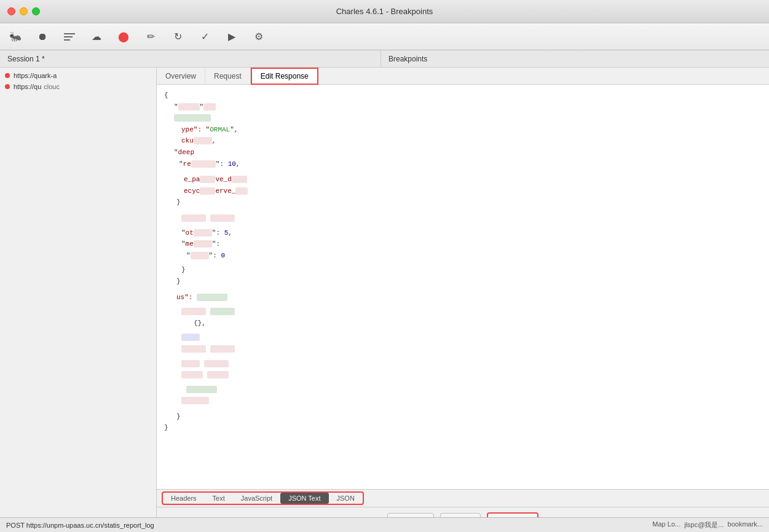 This screenshot has height=532, width=769. What do you see at coordinates (35, 76) in the screenshot?
I see `sidebar-url-1: https://quark-a` at bounding box center [35, 76].